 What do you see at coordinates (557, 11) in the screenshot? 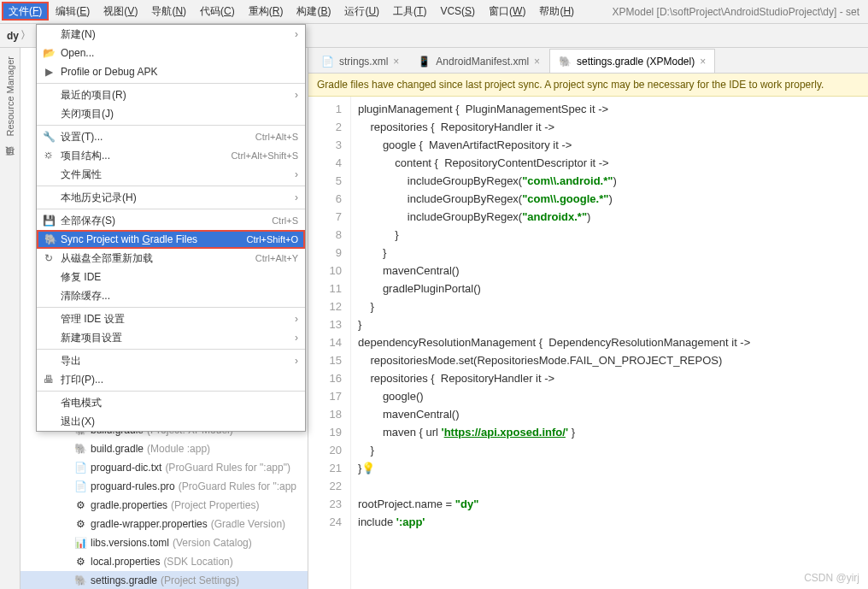
I see `menu-帮助: 帮助(H)` at bounding box center [557, 11].